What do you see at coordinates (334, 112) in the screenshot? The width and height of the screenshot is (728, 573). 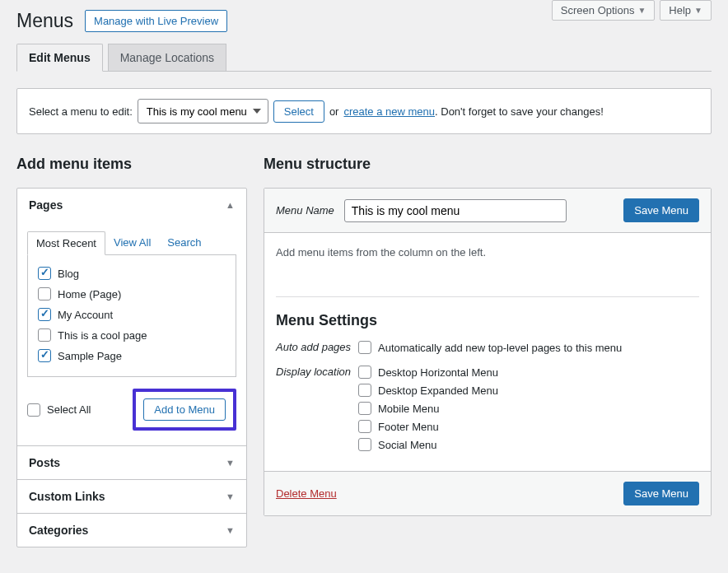 I see `or-text: or` at bounding box center [334, 112].